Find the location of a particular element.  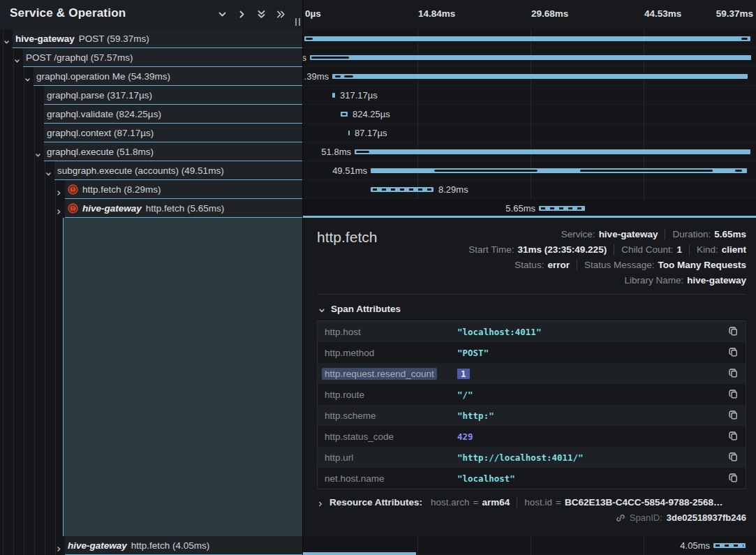

tree-row: graphql.parse (317.17µs) is located at coordinates (151, 95).